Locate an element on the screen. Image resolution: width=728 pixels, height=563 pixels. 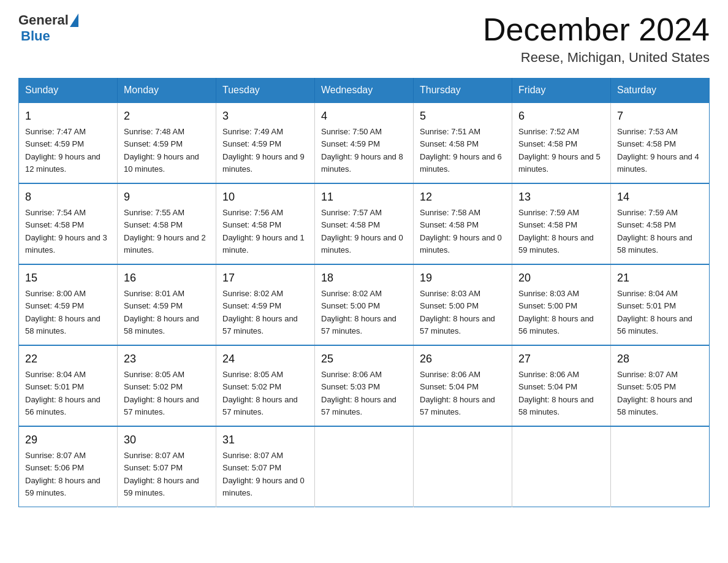
calendar-cell: 25Sunrise: 8:06 AMSunset: 5:03 PMDayligh… is located at coordinates (364, 386).